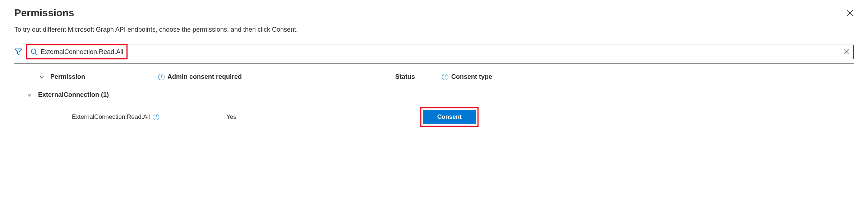 The width and height of the screenshot is (868, 216). Describe the element at coordinates (850, 13) in the screenshot. I see `close-icon` at that location.